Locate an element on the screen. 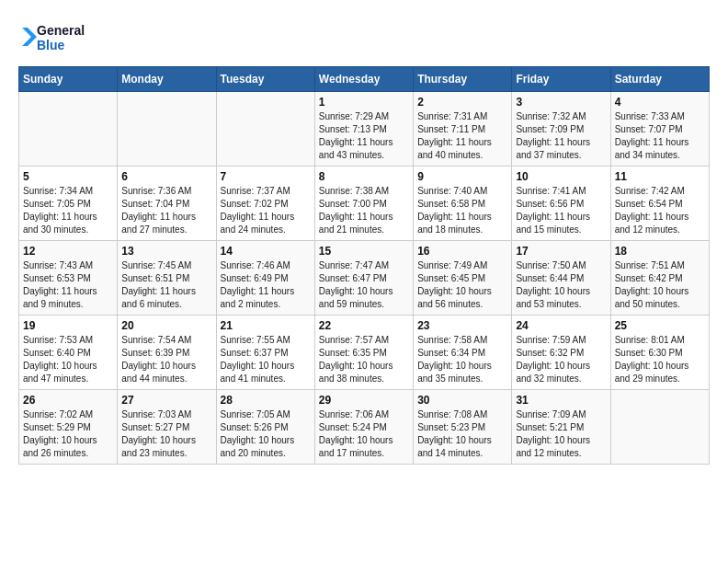  calendar-cell: 12Sunrise: 7:43 AMSunset: 6:53 PMDayligh… is located at coordinates (68, 278).